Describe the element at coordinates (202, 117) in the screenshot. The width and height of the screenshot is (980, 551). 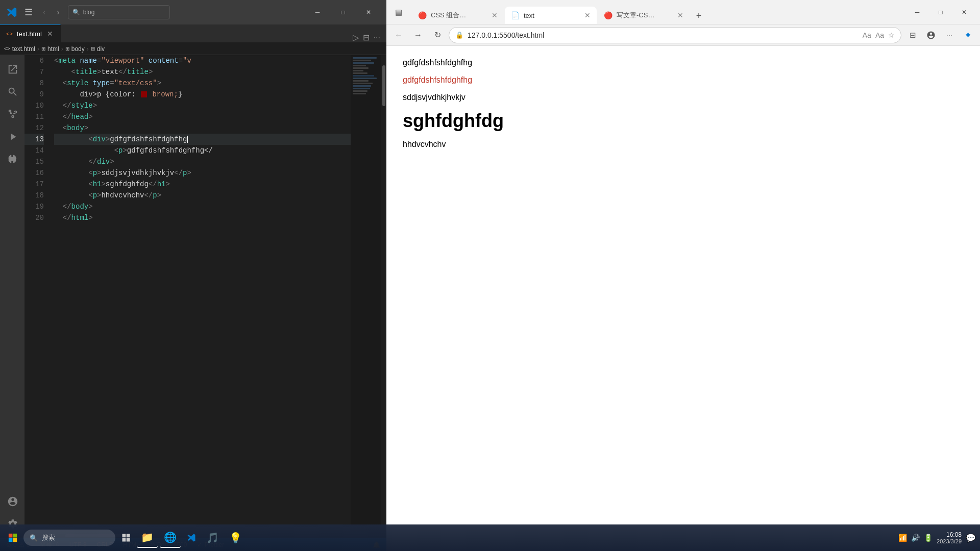
I see `code-line-11: </head>` at that location.